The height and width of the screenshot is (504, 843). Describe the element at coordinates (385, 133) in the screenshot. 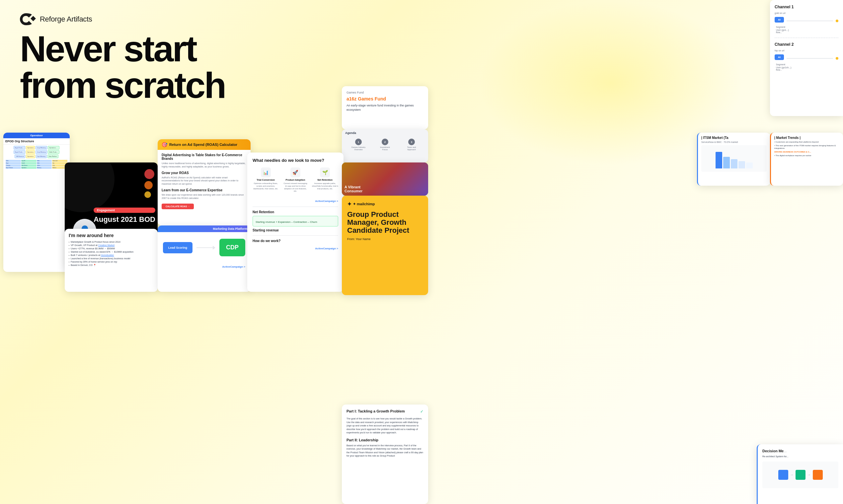

I see `agenda-header: Agenda` at that location.